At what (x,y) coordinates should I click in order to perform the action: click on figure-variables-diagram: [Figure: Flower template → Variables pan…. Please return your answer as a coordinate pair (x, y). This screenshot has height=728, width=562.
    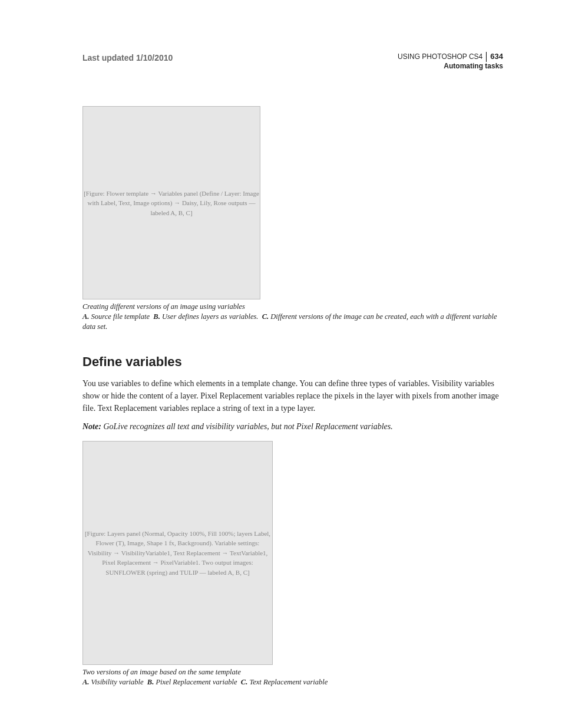
    Looking at the image, I should click on (171, 203).